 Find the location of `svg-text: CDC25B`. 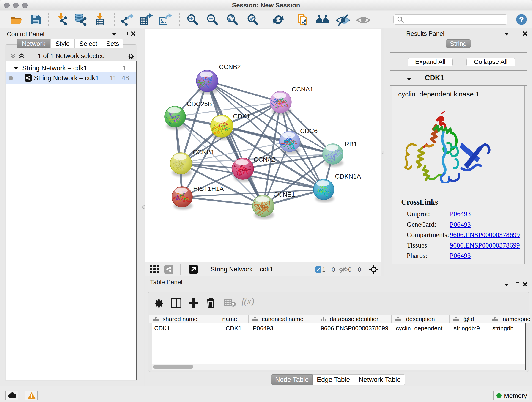

svg-text: CDC25B is located at coordinates (199, 104).